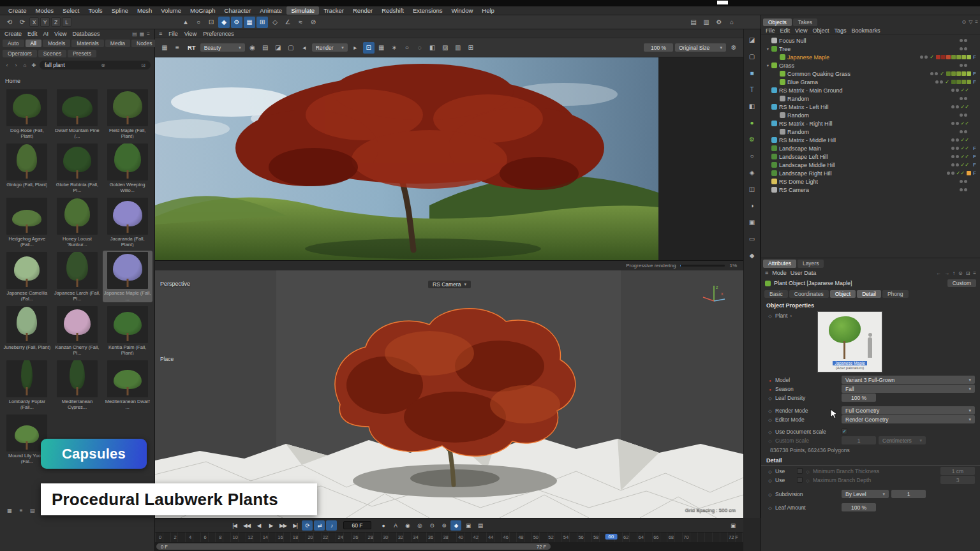 The width and height of the screenshot is (980, 551). I want to click on transport-button: ◀◀, so click(246, 525).